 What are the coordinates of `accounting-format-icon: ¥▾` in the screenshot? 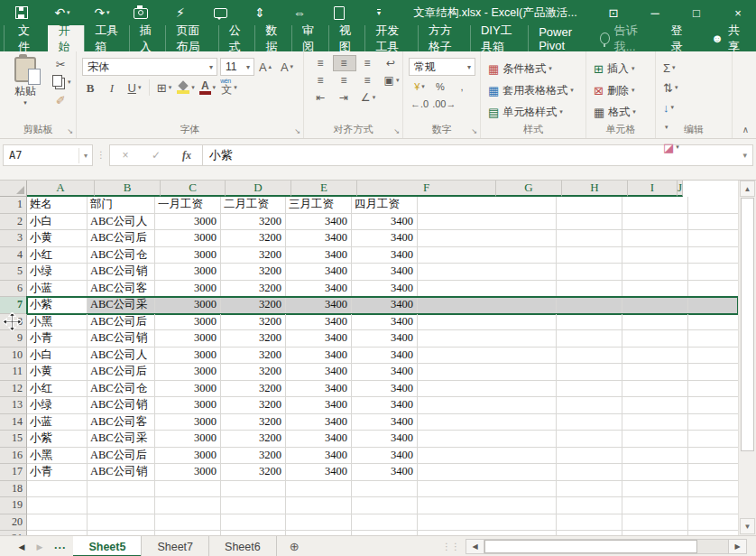 It's located at (419, 87).